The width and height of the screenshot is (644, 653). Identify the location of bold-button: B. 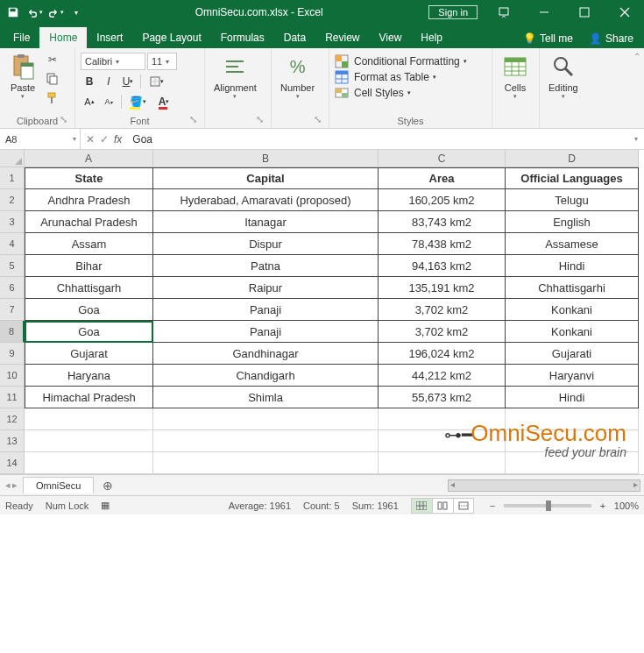
(89, 82).